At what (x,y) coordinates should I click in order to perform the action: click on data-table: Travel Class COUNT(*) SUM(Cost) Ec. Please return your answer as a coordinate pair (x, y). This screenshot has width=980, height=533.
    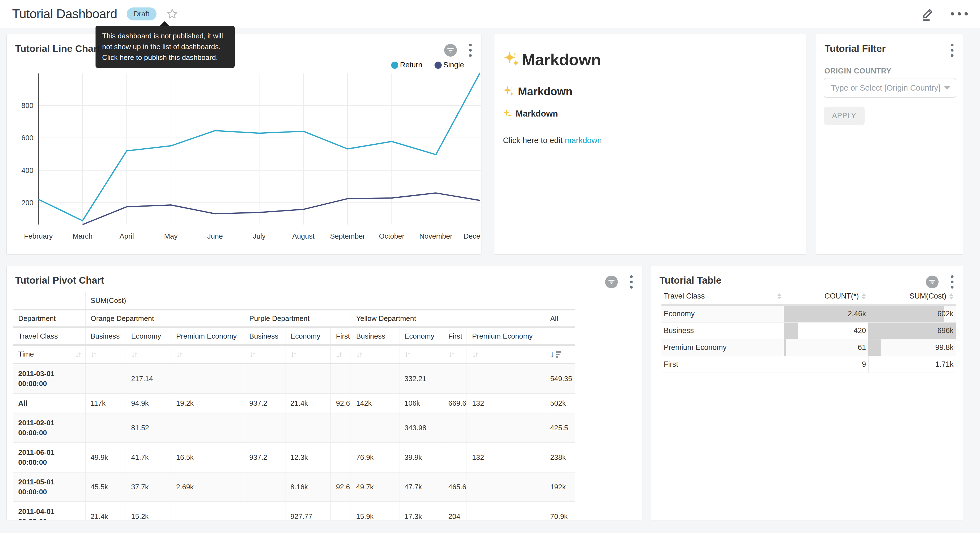
    Looking at the image, I should click on (809, 331).